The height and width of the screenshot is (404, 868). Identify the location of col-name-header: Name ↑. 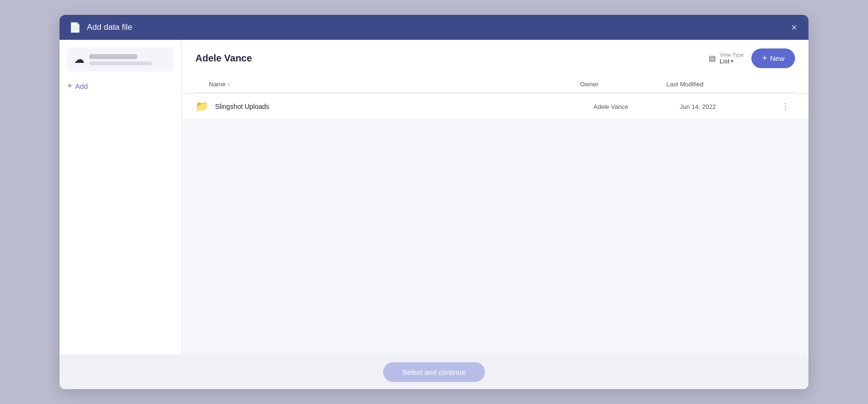
(395, 84).